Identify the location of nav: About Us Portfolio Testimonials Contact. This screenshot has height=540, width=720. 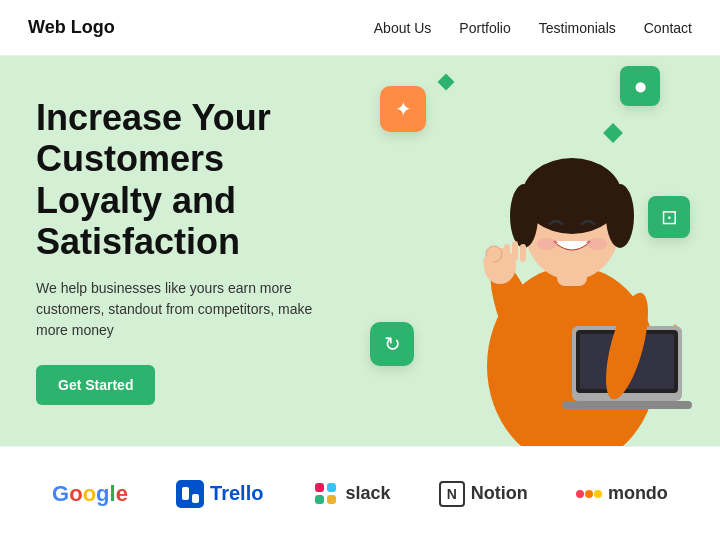
(533, 28).